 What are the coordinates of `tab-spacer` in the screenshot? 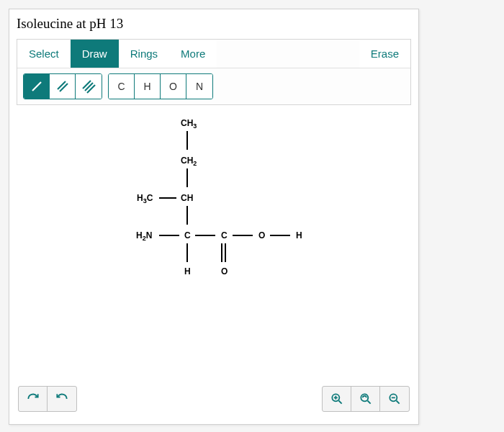 It's located at (288, 53).